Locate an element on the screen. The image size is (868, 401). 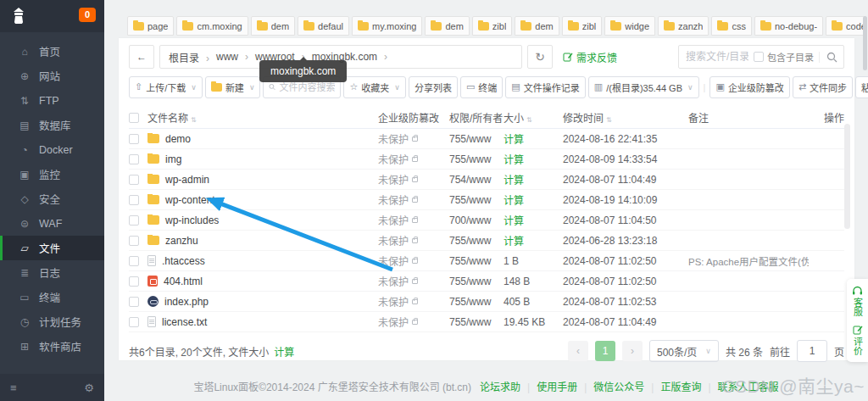
table-scrollbar is located at coordinates (848, 176).